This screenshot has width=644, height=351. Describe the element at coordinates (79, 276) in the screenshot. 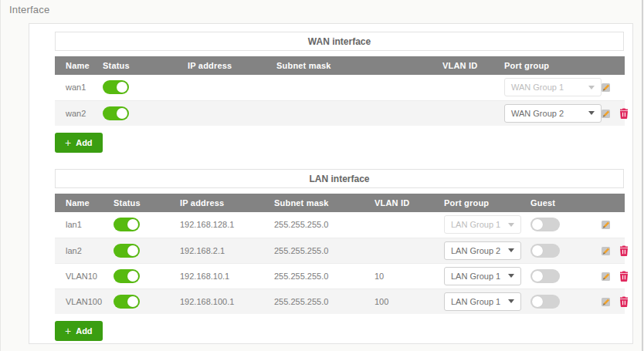

I see `cell-name: VLAN10` at that location.